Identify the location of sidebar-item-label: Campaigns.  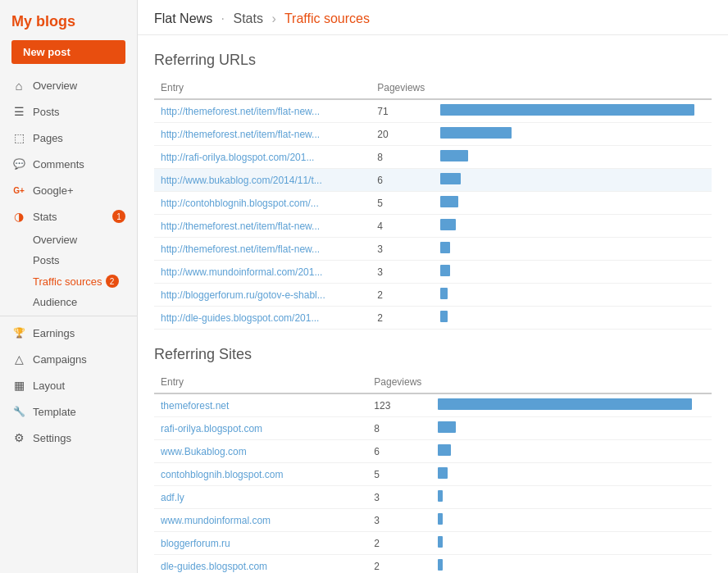
(79, 359).